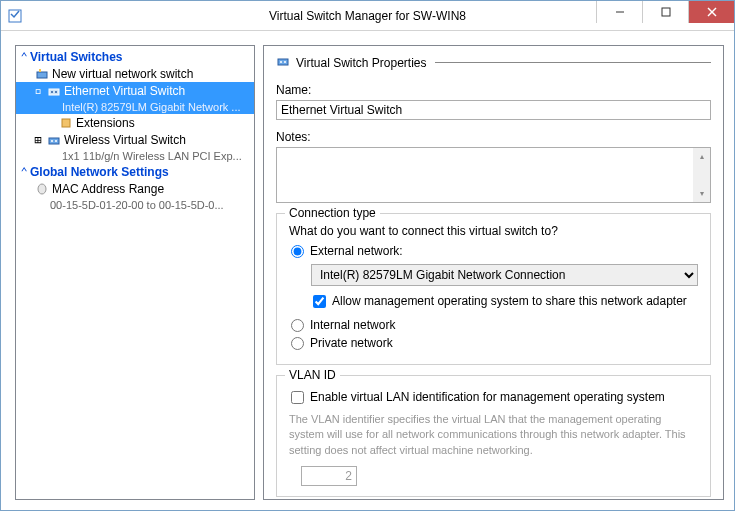  Describe the element at coordinates (485, 175) in the screenshot. I see `notes-input` at that location.